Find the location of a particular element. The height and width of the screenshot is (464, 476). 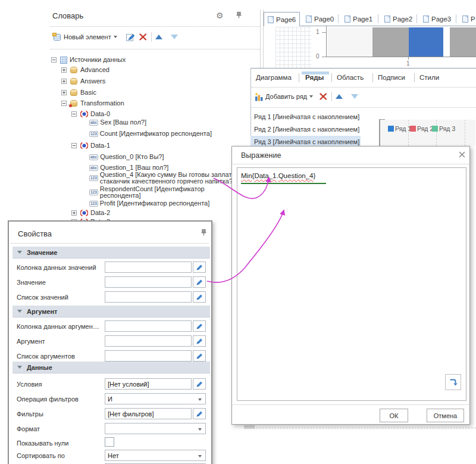

prop-label: Операция фильтров is located at coordinates (48, 399).